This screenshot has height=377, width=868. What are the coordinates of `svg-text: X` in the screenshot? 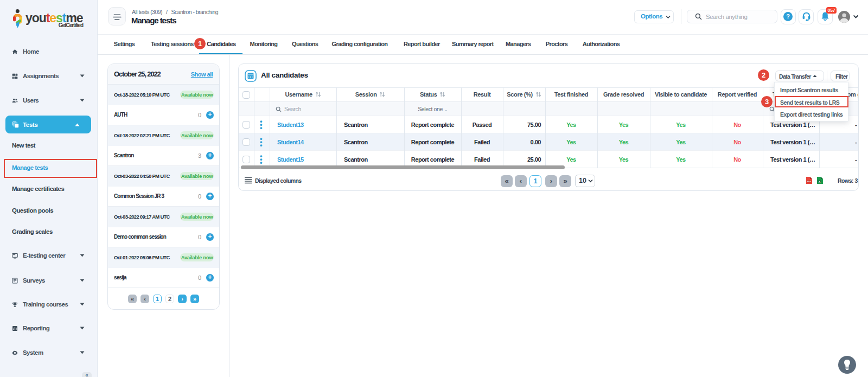 It's located at (820, 182).